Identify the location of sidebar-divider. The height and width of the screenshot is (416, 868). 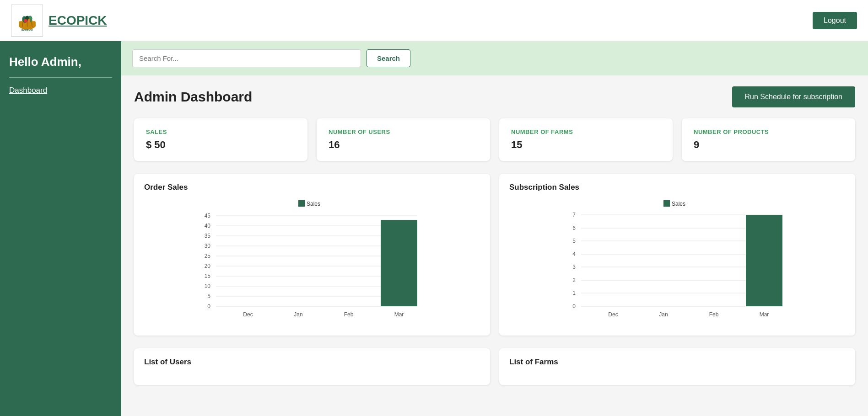
(60, 78).